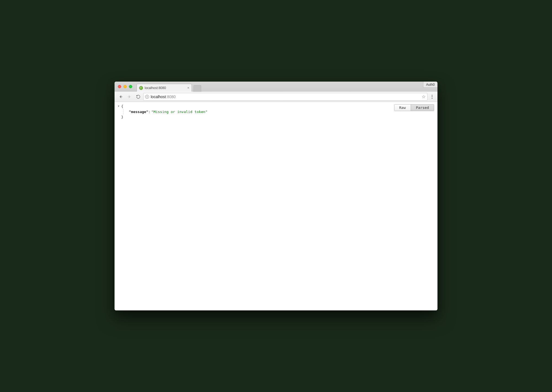  Describe the element at coordinates (422, 108) in the screenshot. I see `parsed-view-button: Parsed` at that location.